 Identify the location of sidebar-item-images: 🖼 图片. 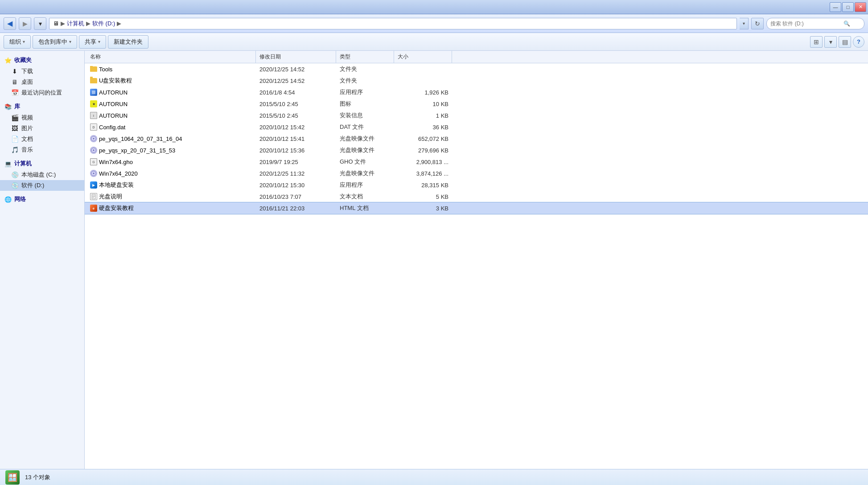
(42, 128).